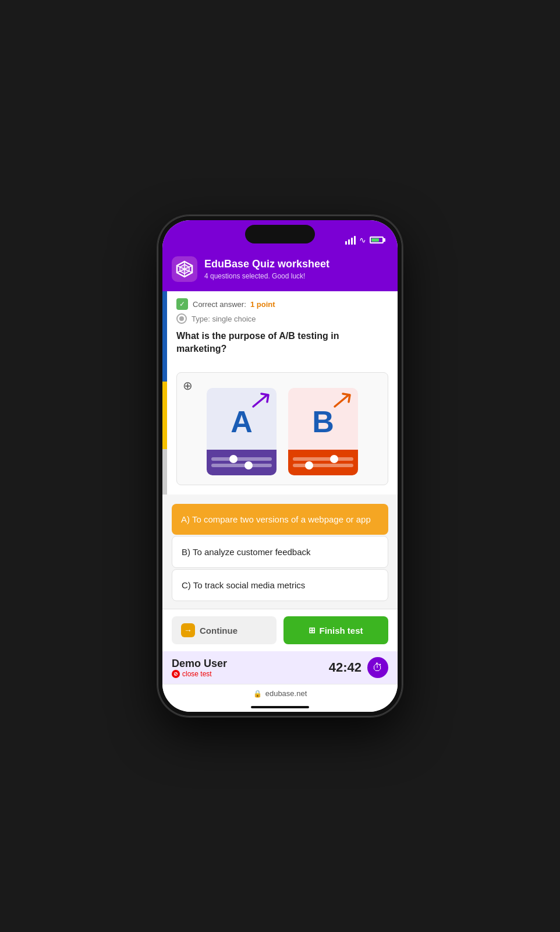  What do you see at coordinates (323, 463) in the screenshot?
I see `slider-visual-b` at bounding box center [323, 463].